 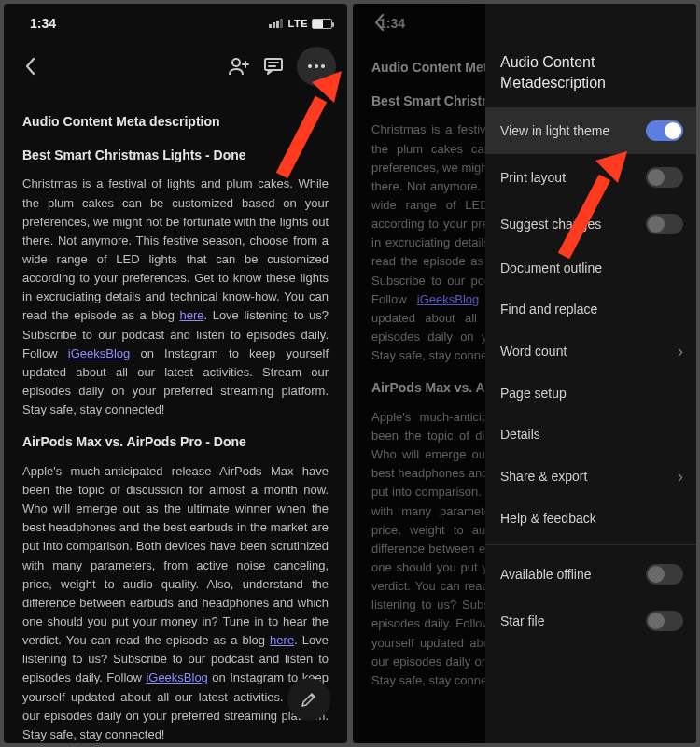 What do you see at coordinates (175, 156) in the screenshot?
I see `section-heading: Best Smart Christmas Lights - Done` at bounding box center [175, 156].